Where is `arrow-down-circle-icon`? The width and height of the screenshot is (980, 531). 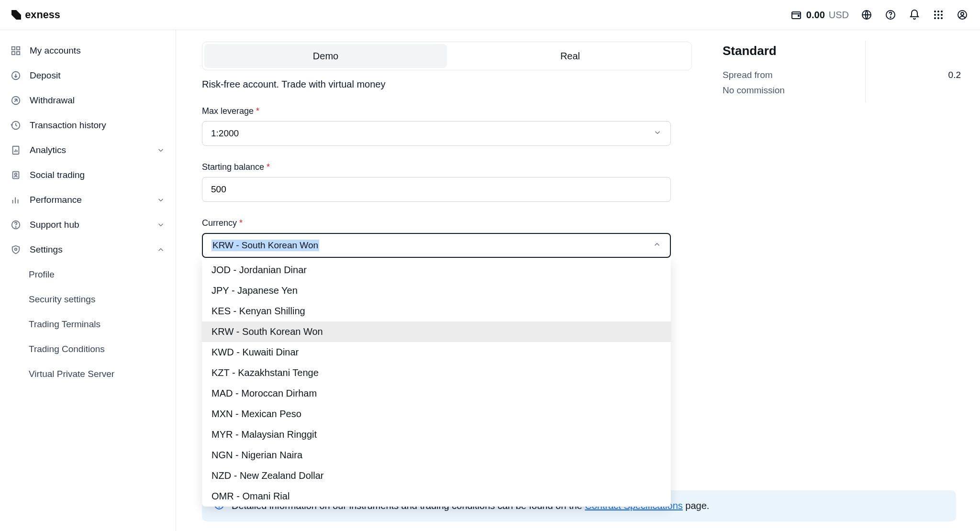 arrow-down-circle-icon is located at coordinates (16, 76).